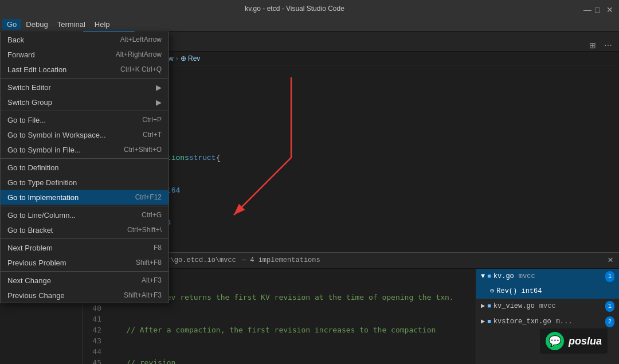 This screenshot has width=619, height=364. I want to click on title-bar: kv.go - etcd - Visual Studio Code — □ ✕, so click(310, 9).